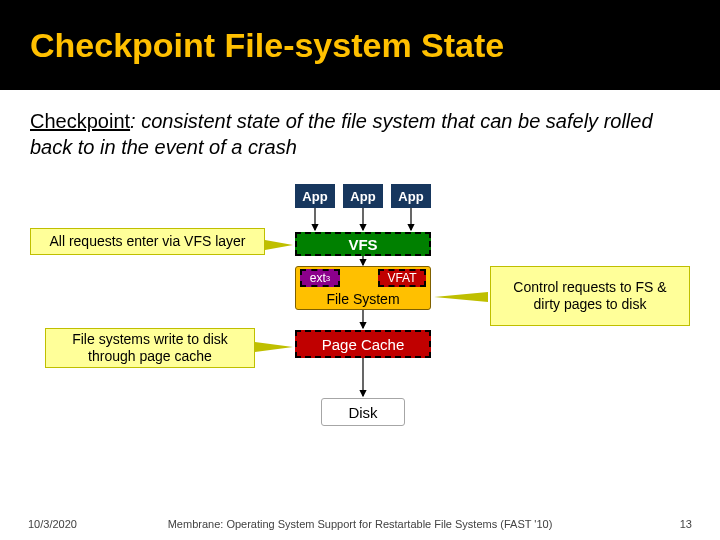 This screenshot has height=540, width=720. Describe the element at coordinates (315, 196) in the screenshot. I see `app-box-1: App` at that location.